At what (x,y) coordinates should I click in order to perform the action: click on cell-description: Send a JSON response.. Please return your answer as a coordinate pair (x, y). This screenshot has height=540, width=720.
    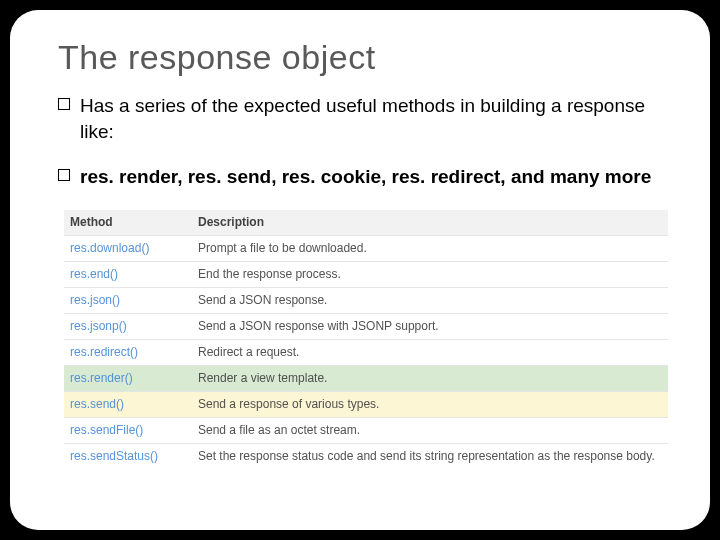
    Looking at the image, I should click on (430, 300).